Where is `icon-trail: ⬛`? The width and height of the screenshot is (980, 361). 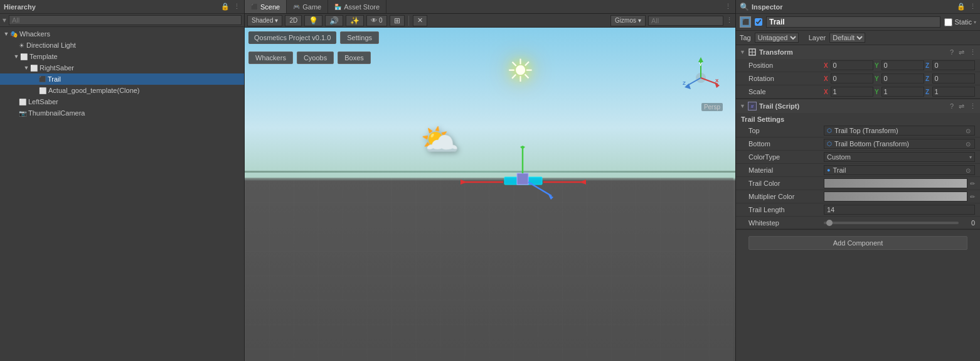 icon-trail: ⬛ is located at coordinates (43, 79).